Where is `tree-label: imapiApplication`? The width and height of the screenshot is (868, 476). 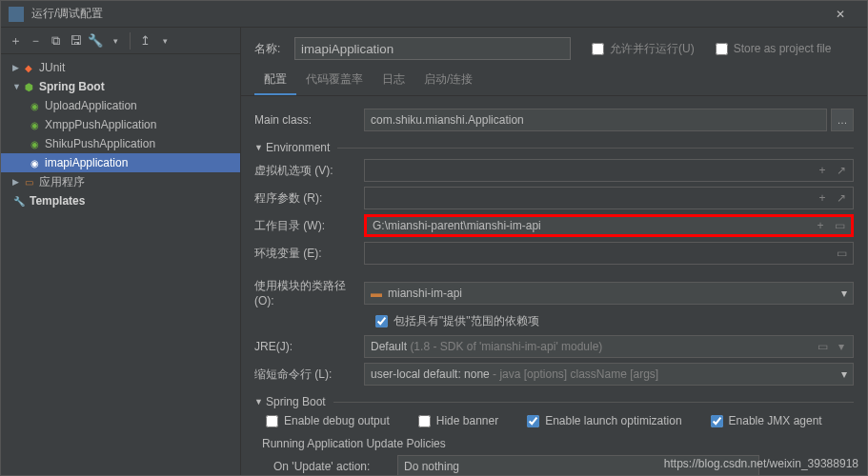
tree-label: imapiApplication is located at coordinates (86, 163).